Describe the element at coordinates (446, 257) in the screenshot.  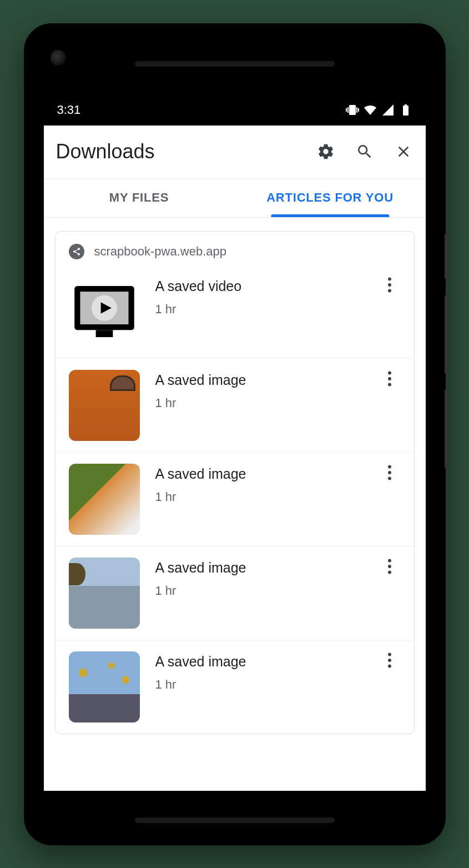
I see `phone-power-button` at that location.